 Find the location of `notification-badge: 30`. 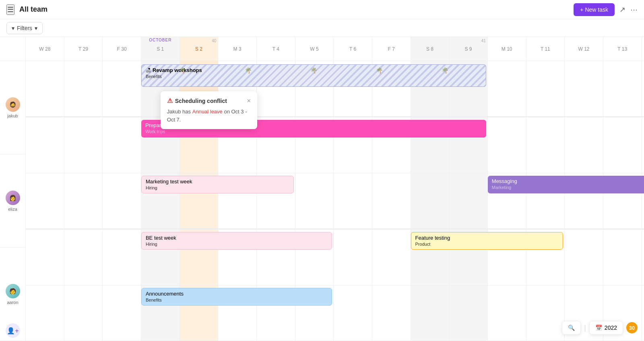

notification-badge: 30 is located at coordinates (632, 328).